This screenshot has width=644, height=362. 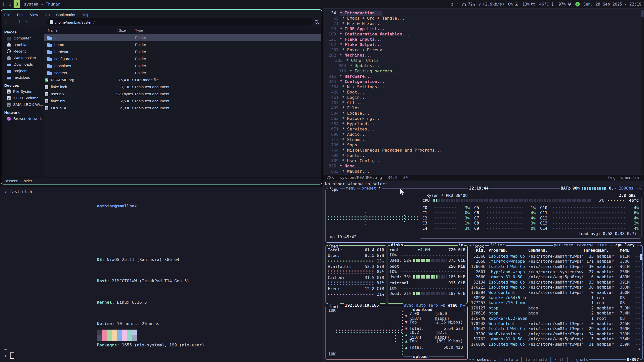 I want to click on per-core-button: per-core, so click(x=564, y=245).